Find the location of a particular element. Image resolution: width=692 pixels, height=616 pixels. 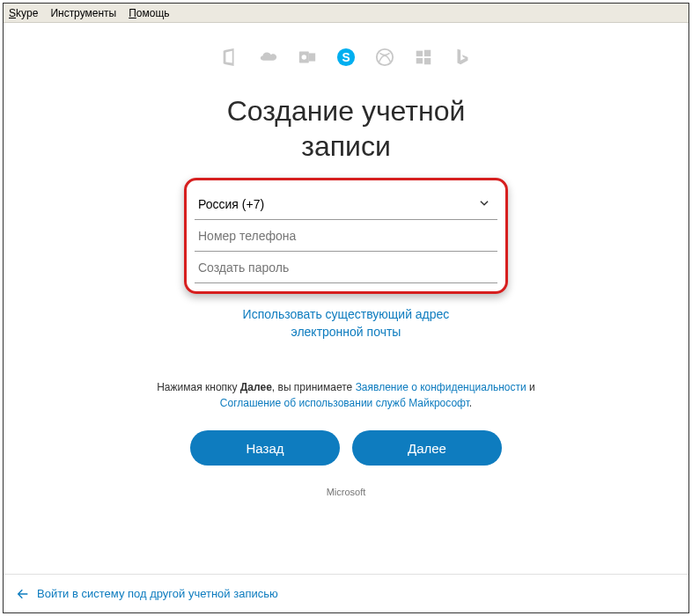

menu-help: Помощь is located at coordinates (149, 13).